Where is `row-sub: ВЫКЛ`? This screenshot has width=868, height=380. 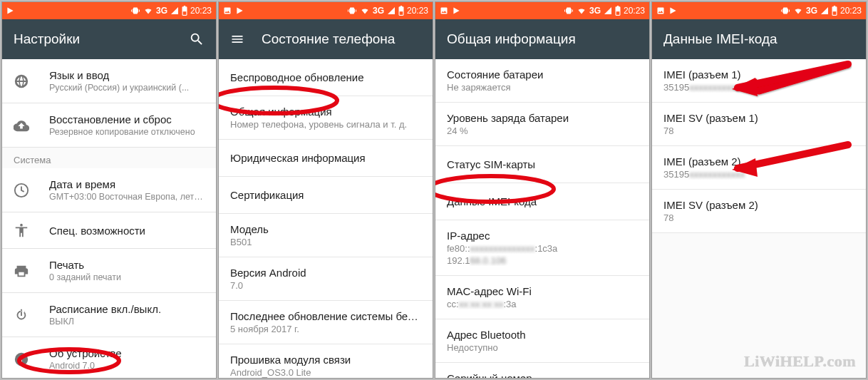 row-sub: ВЫКЛ is located at coordinates (127, 322).